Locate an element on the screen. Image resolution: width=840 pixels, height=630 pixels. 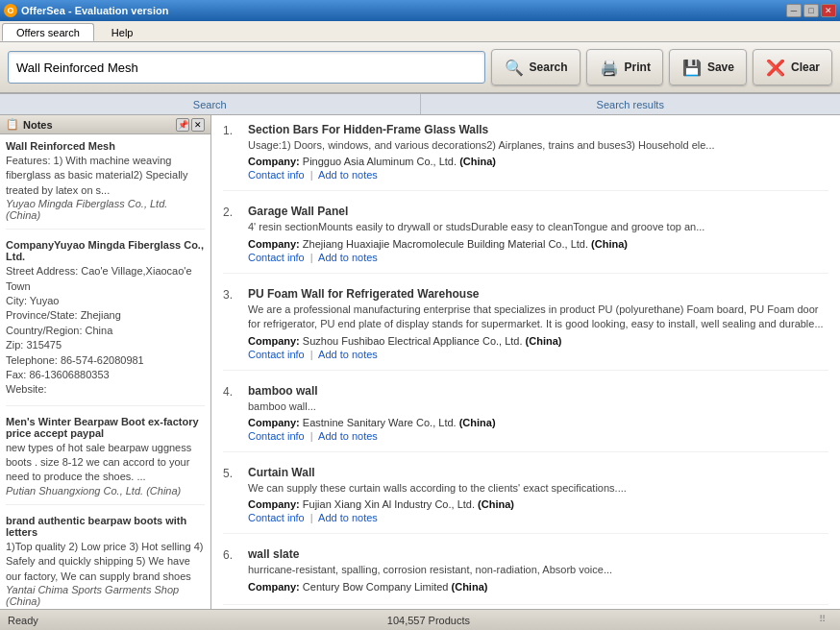
notes-controls: 📌 ✕ is located at coordinates (190, 125).